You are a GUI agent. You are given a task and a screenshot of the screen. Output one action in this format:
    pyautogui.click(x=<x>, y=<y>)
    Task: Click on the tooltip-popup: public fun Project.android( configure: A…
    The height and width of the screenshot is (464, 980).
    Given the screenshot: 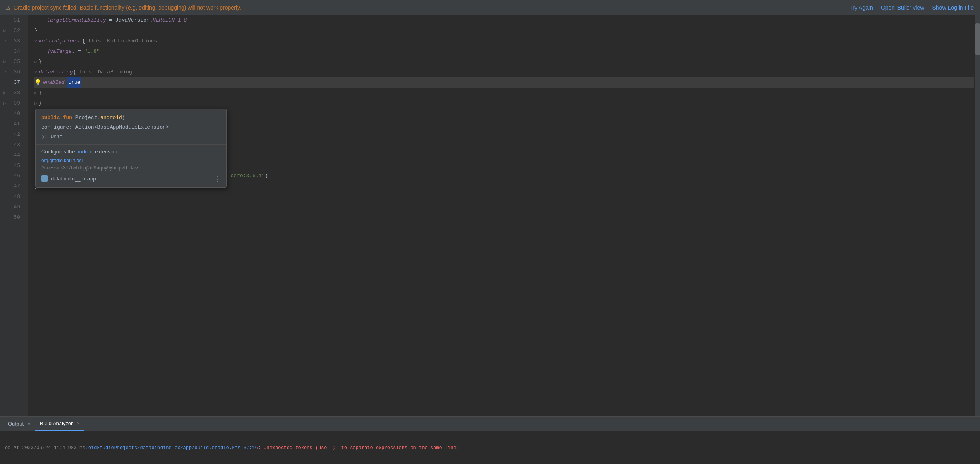 What is the action you would take?
    pyautogui.click(x=131, y=148)
    